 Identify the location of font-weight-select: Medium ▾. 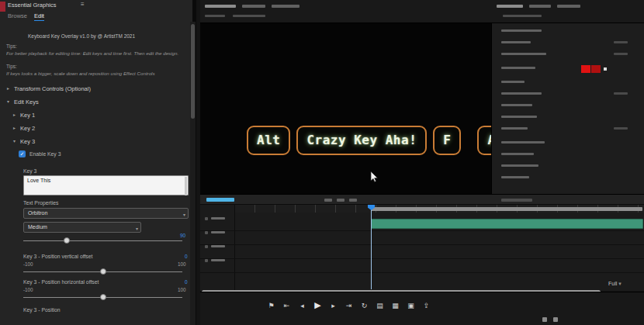
(82, 227).